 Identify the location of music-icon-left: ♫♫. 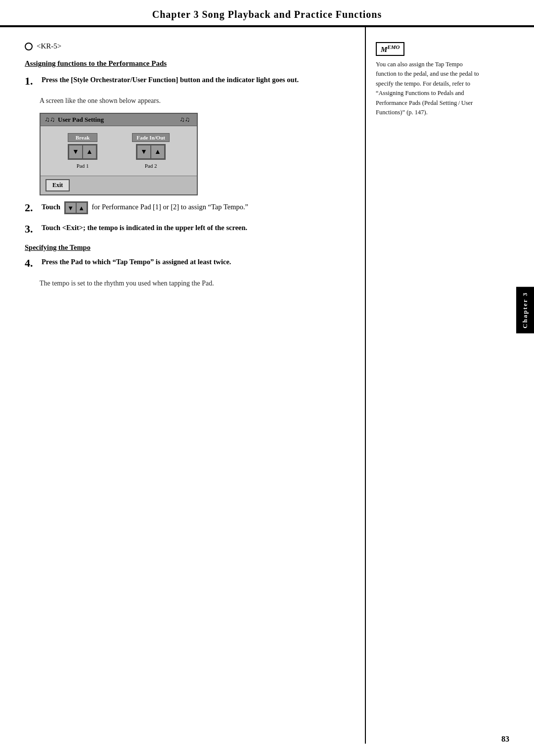
(49, 120).